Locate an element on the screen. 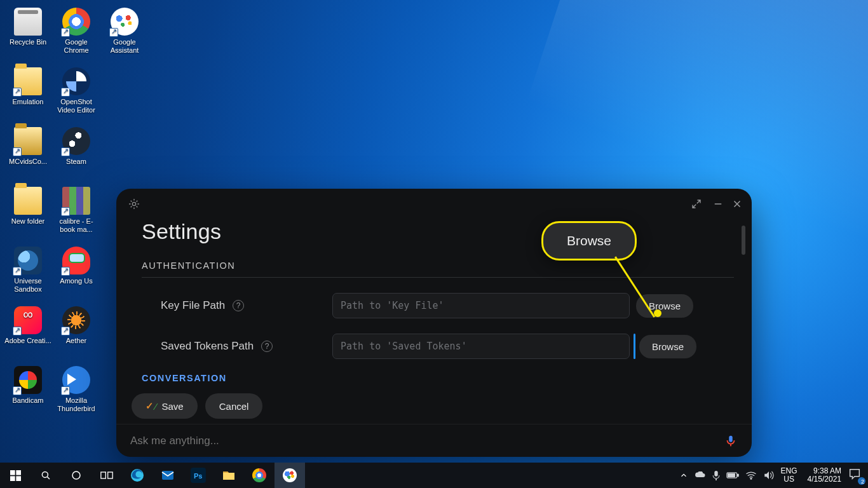 Image resolution: width=868 pixels, height=488 pixels. row-saved-tokens: Saved Tokens Path ? Browse is located at coordinates (438, 346).